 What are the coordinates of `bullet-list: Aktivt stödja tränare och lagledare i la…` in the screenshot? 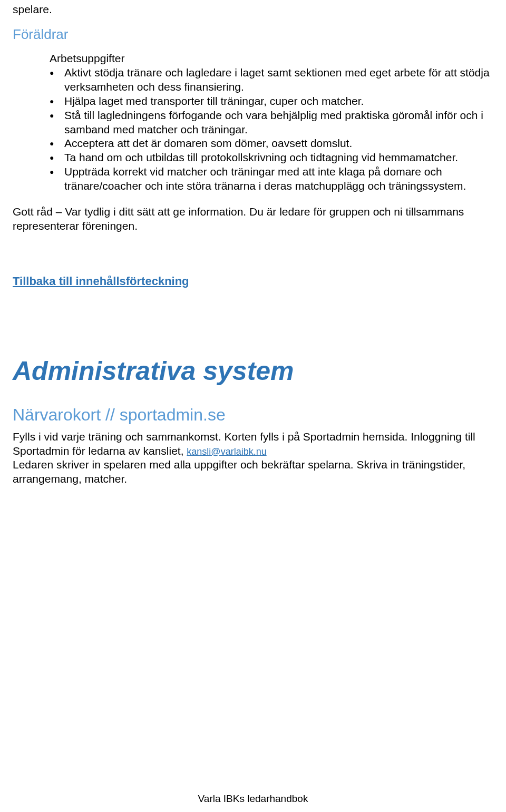 It's located at (271, 130).